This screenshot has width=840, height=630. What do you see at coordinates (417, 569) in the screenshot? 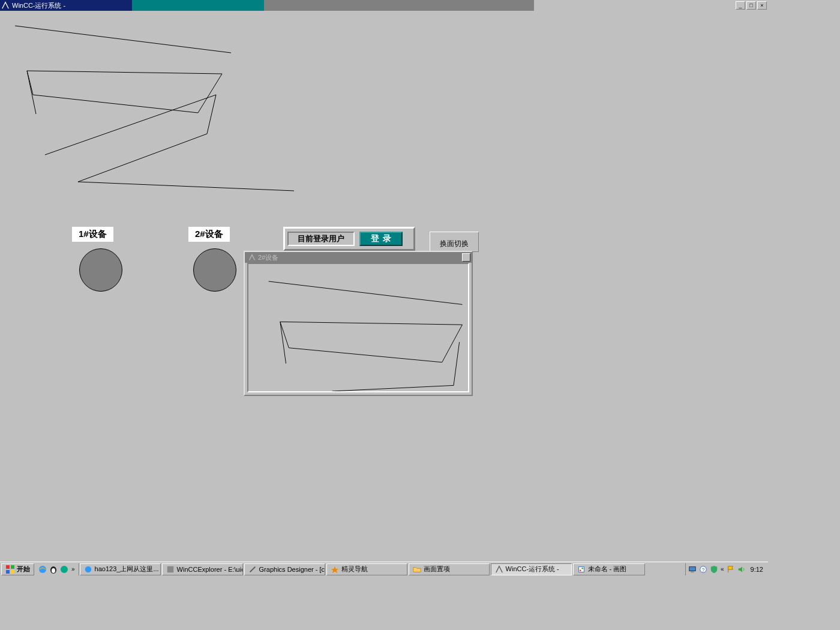
I see `folder-icon` at bounding box center [417, 569].